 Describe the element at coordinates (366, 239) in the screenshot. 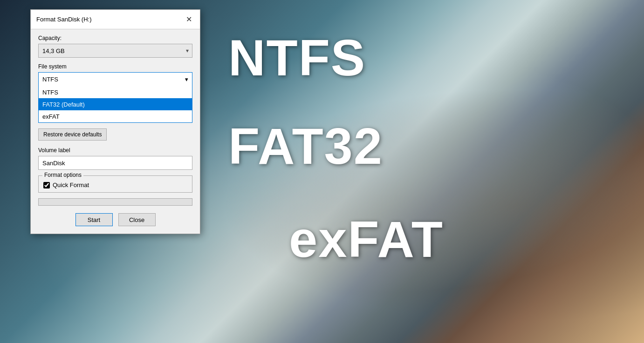

I see `exfat-text: exFAT` at that location.